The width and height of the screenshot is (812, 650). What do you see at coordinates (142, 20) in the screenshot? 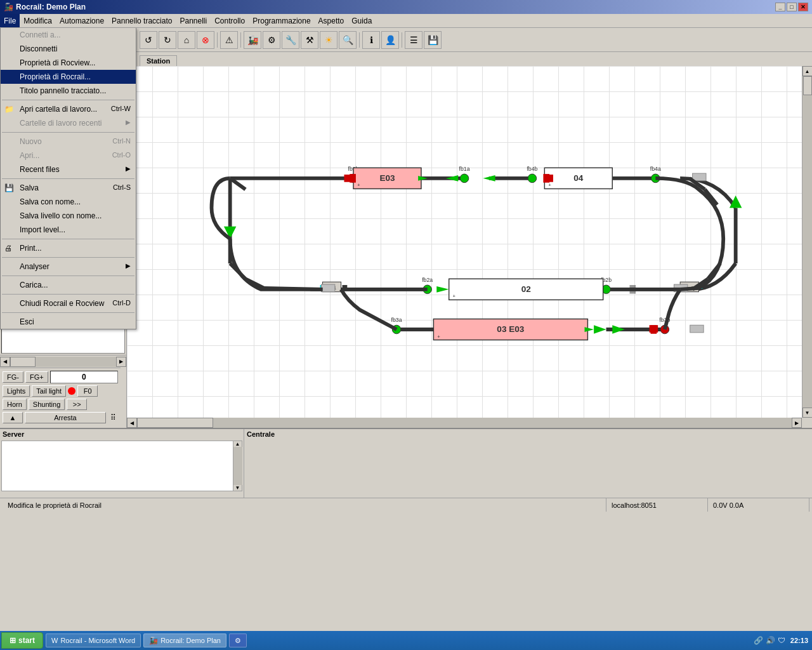
I see `menu-pannello-tracciato: Pannello tracciato` at bounding box center [142, 20].